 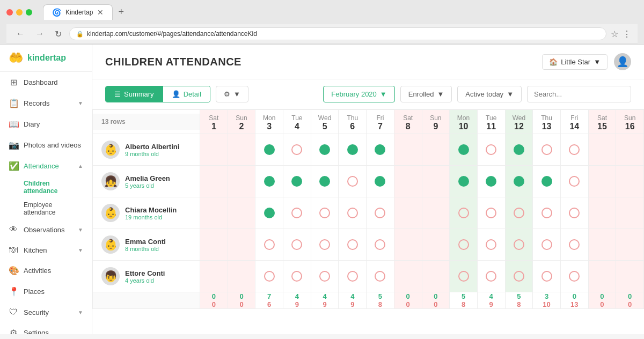 What do you see at coordinates (46, 166) in the screenshot?
I see `sidebar-item-attendance: ✅ Attendance ▲` at bounding box center [46, 166].